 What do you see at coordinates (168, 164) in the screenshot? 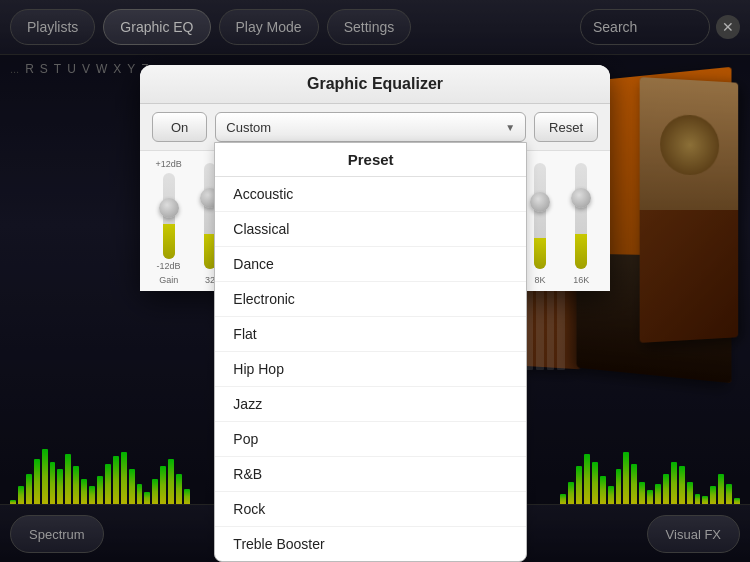
I see `eq-db-top-label: +12dB` at bounding box center [168, 164].